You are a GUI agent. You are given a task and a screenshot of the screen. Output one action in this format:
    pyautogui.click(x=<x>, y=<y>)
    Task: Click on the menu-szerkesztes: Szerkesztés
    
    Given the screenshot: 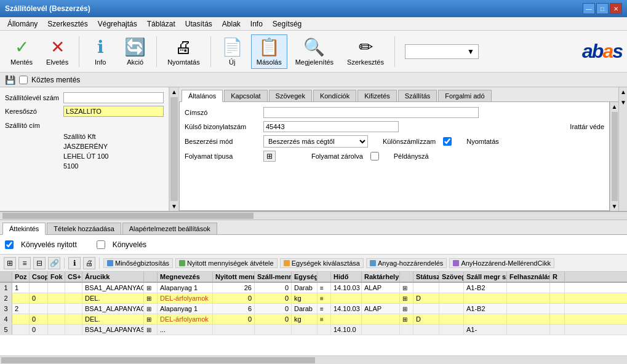 What is the action you would take?
    pyautogui.click(x=68, y=24)
    